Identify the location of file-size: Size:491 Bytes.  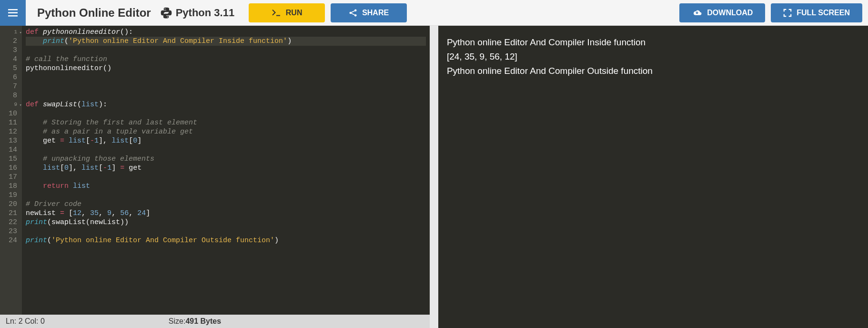
(195, 321).